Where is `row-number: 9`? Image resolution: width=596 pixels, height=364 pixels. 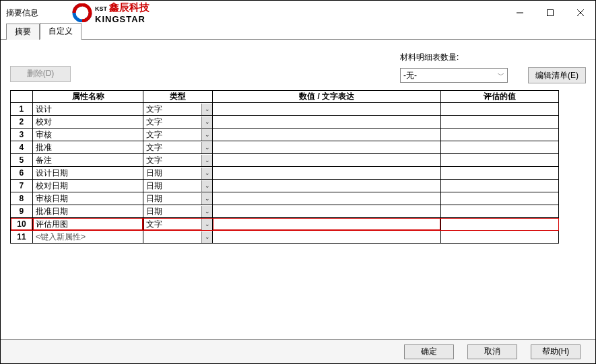 row-number: 9 is located at coordinates (22, 211).